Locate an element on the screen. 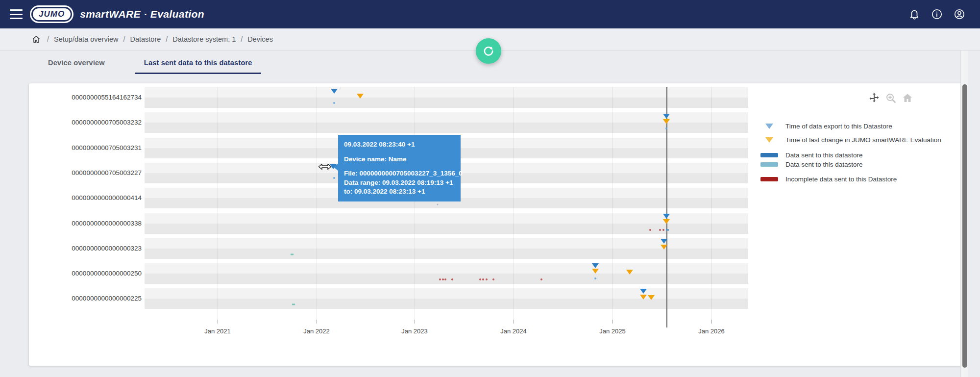  tooltip-line: Data range: 09.03.2022 08:19:13 +1 is located at coordinates (399, 183).